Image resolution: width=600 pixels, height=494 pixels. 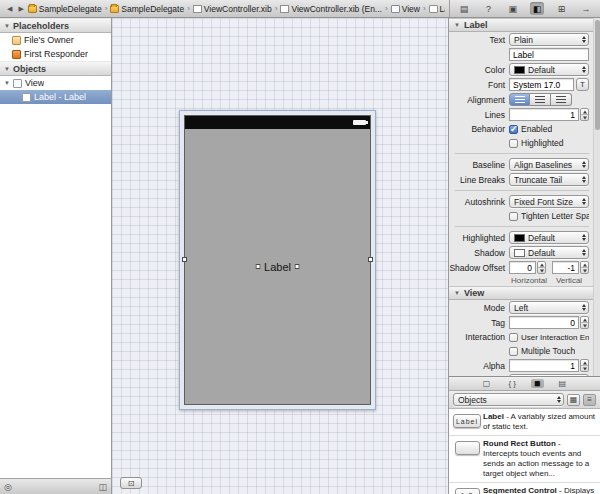 I want to click on breadcrumb-item-localization: ViewController.xib (En..., so click(x=331, y=9).